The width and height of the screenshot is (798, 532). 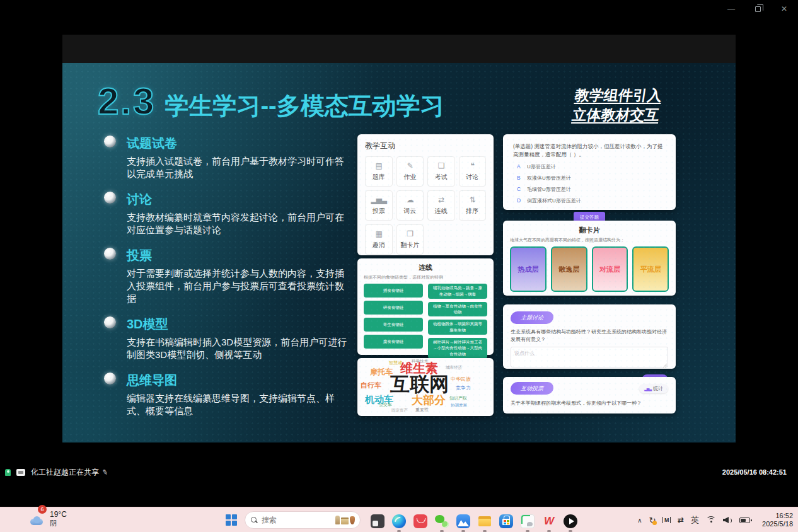 I want to click on flip-card: 散逸层, so click(x=569, y=269).